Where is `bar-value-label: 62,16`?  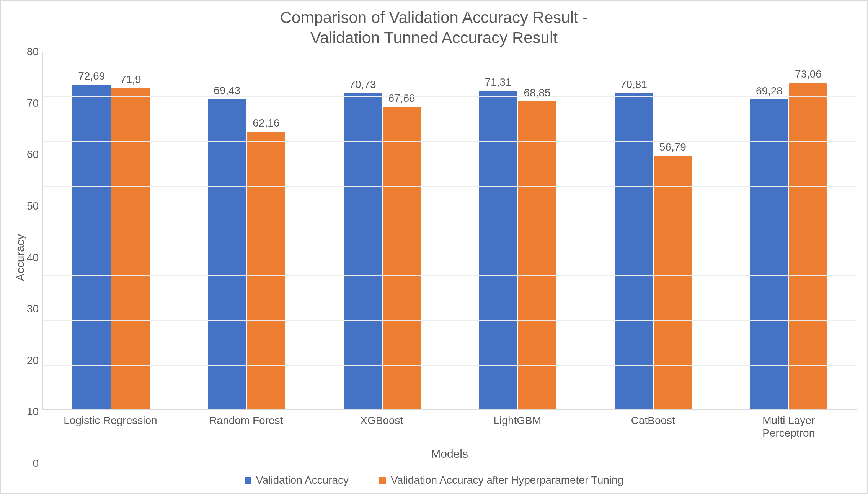 bar-value-label: 62,16 is located at coordinates (266, 123).